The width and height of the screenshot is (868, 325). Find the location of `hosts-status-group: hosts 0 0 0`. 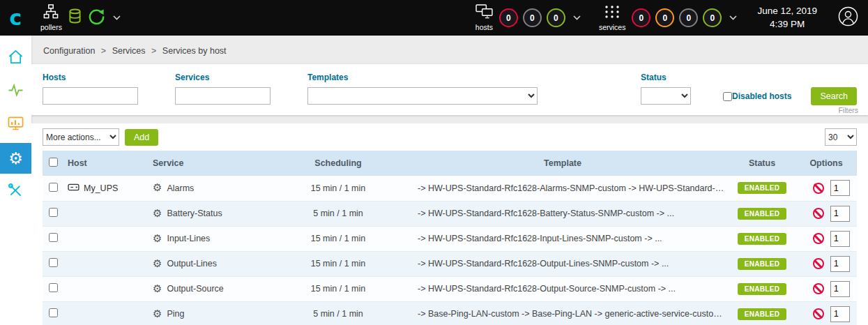

hosts-status-group: hosts 0 0 0 is located at coordinates (528, 18).